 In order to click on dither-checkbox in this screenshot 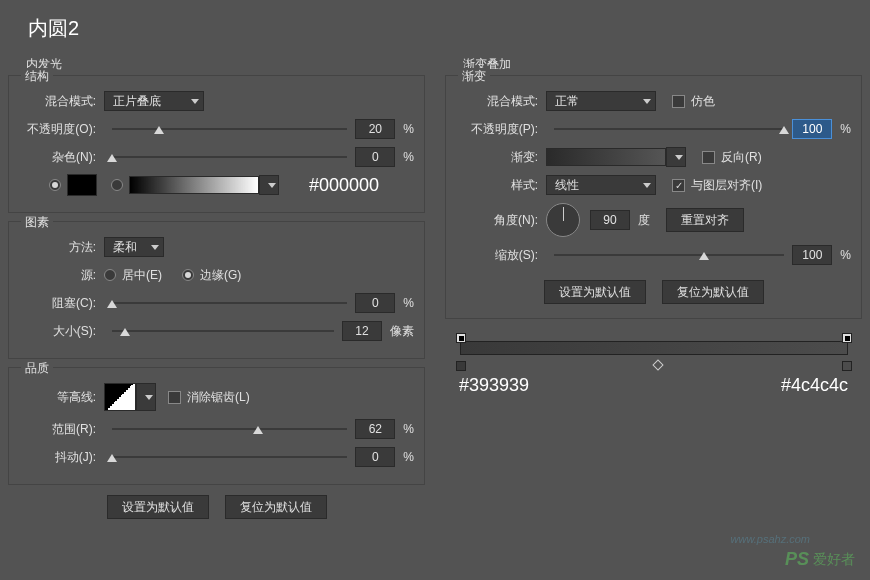, I will do `click(678, 102)`.